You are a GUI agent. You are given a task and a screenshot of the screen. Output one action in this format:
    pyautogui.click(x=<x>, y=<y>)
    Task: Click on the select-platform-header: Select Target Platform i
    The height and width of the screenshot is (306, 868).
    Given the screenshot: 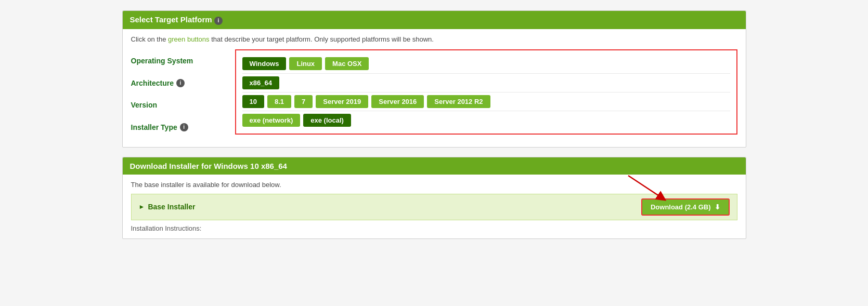 What is the action you would take?
    pyautogui.click(x=434, y=20)
    